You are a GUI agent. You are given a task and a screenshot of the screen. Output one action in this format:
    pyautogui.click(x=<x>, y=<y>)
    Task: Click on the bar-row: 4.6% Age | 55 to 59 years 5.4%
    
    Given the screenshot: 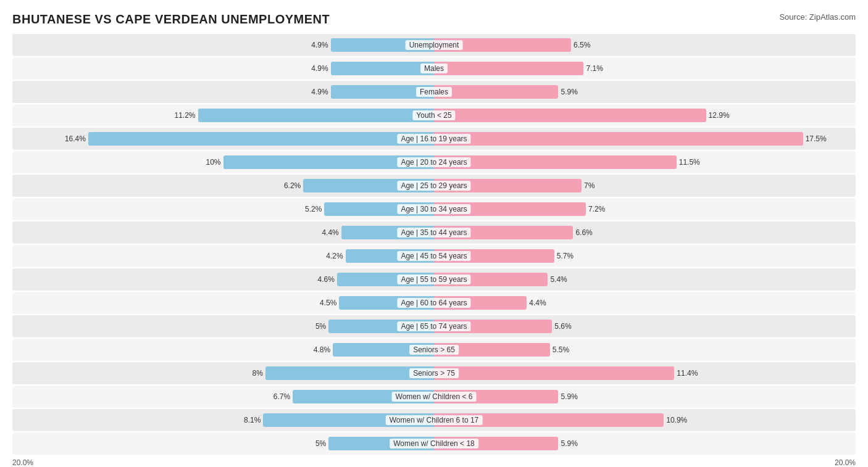 What is the action you would take?
    pyautogui.click(x=434, y=279)
    